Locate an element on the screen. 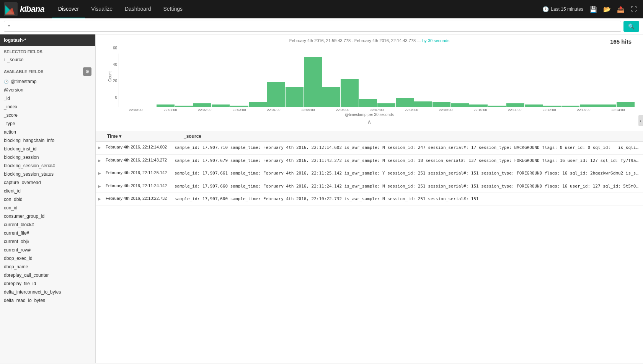 The image size is (643, 364). search-button: 🔍 is located at coordinates (632, 26).